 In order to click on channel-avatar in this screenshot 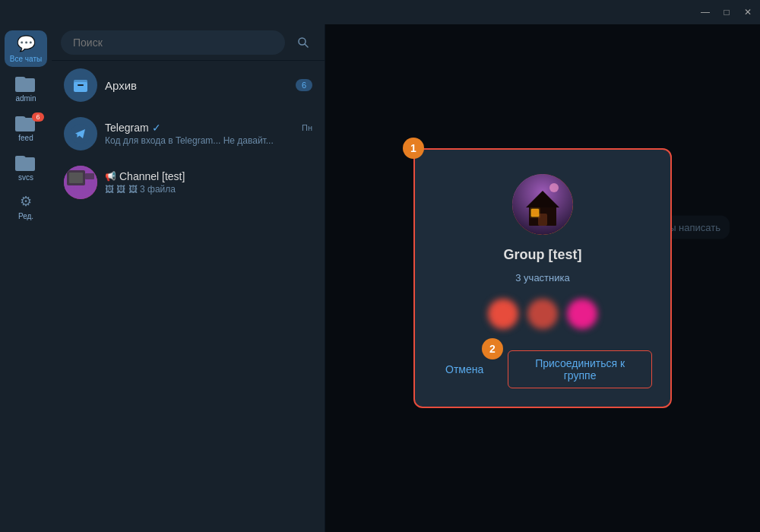, I will do `click(81, 182)`.